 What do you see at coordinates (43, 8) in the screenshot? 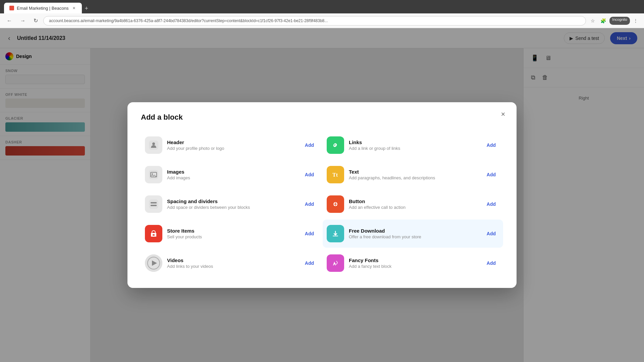
I see `tab-title: Email Marketing | Beacons` at bounding box center [43, 8].